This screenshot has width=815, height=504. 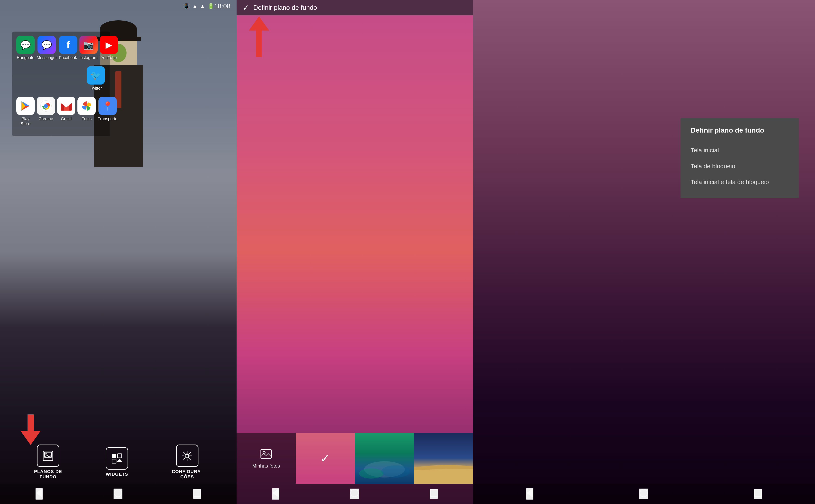 What do you see at coordinates (107, 111) in the screenshot?
I see `app-transporte: 📍 Transporte` at bounding box center [107, 111].